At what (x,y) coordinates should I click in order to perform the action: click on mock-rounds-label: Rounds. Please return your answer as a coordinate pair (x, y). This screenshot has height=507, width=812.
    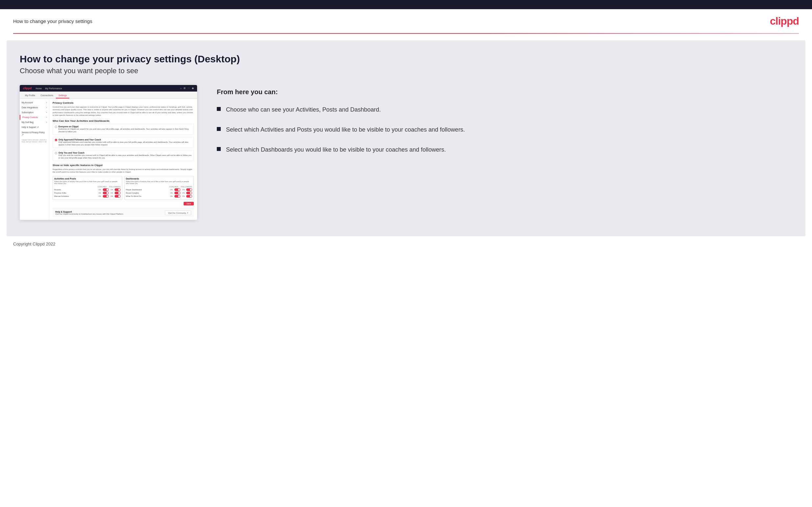
    Looking at the image, I should click on (77, 190).